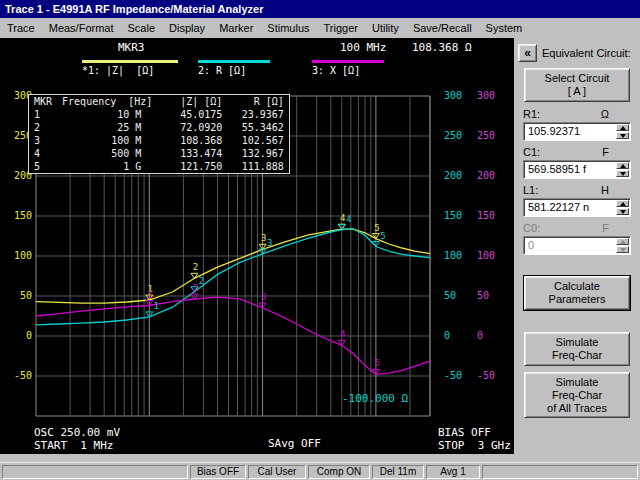 This screenshot has width=640, height=480. I want to click on column-header: MKR, so click(44, 102).